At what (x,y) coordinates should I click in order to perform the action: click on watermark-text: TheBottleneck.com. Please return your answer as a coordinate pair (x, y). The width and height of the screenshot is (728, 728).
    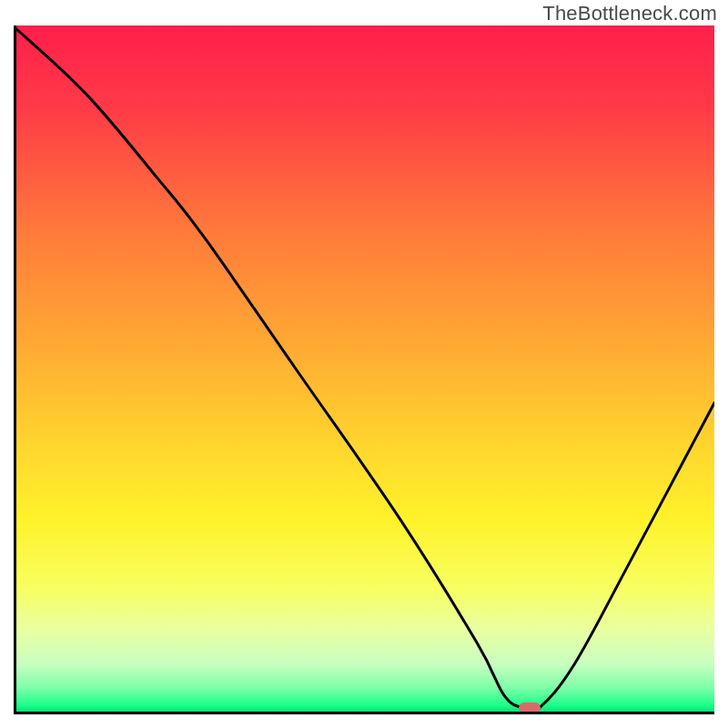
    Looking at the image, I should click on (630, 14).